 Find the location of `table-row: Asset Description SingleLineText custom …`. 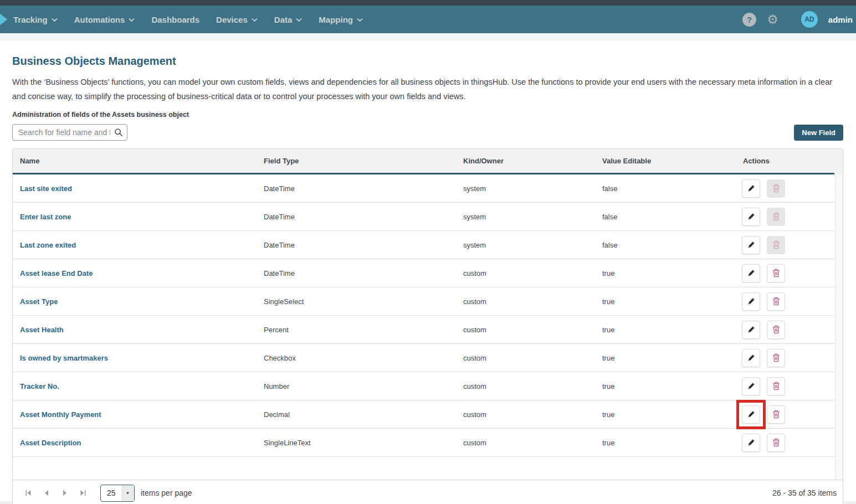

table-row: Asset Description SingleLineText custom … is located at coordinates (423, 443).